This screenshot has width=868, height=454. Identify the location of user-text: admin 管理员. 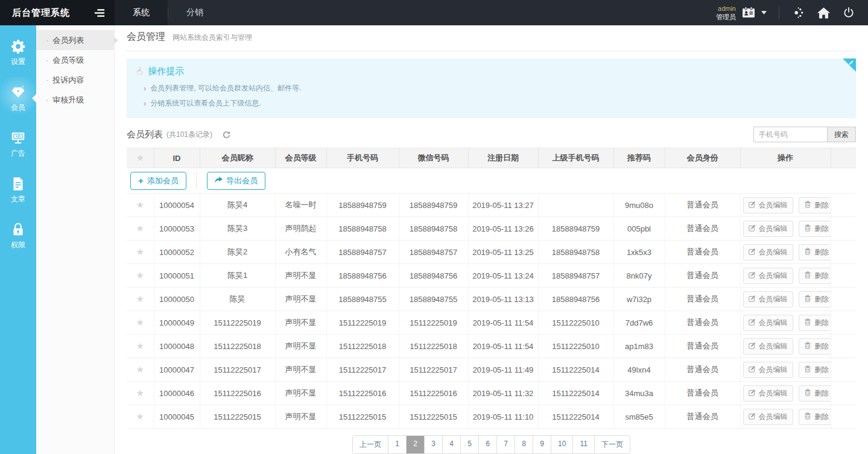
(726, 13).